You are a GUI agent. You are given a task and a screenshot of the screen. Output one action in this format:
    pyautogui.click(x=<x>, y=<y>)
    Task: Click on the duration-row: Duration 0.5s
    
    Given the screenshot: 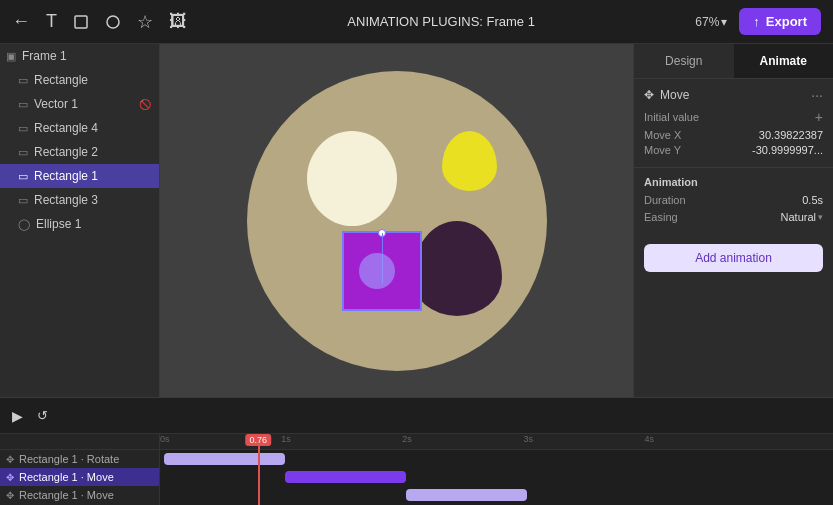 What is the action you would take?
    pyautogui.click(x=734, y=200)
    